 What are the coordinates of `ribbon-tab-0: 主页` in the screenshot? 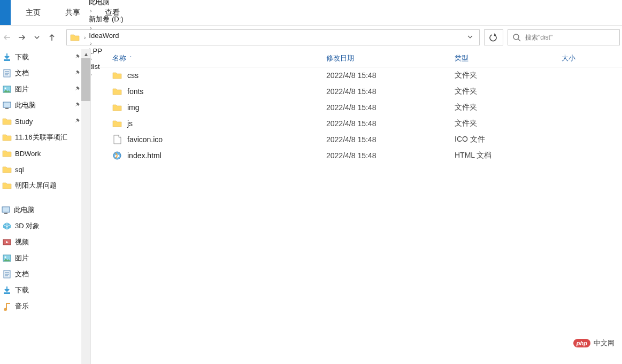 It's located at (33, 13).